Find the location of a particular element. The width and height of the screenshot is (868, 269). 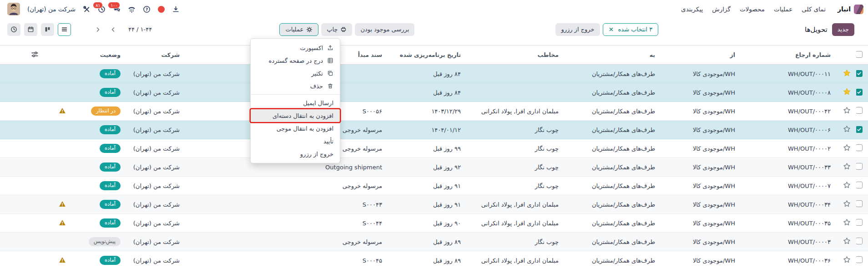

scheduled-cell: ۹۹ روز قبل is located at coordinates (427, 148).